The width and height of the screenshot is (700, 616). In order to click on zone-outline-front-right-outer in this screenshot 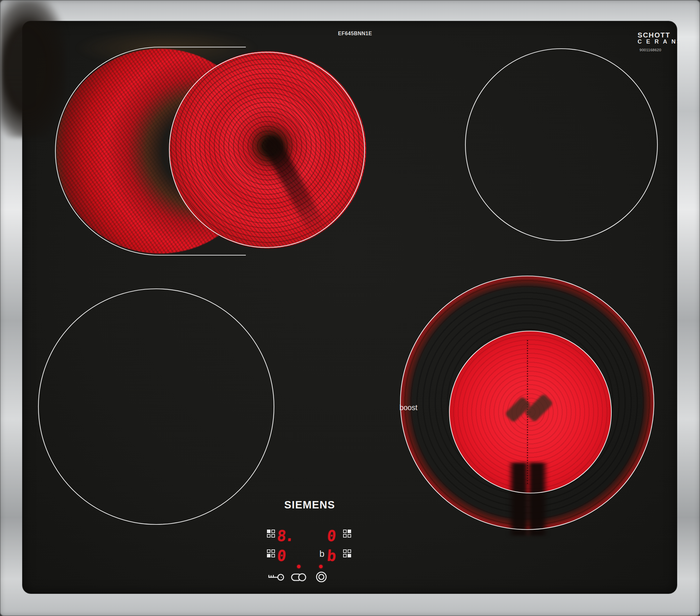, I will do `click(527, 403)`.